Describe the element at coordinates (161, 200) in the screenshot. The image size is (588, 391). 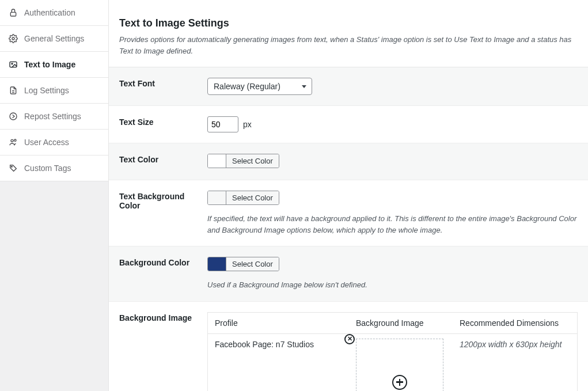
I see `field-label: Text Background Color` at that location.